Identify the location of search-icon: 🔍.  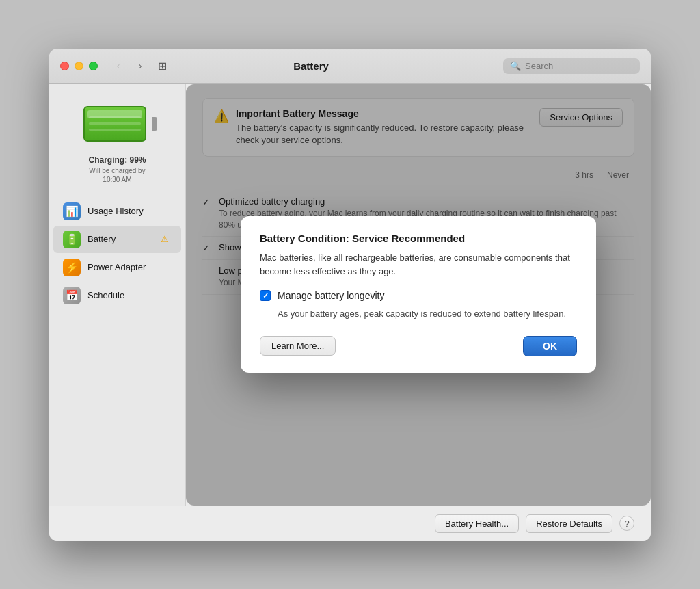
(515, 66).